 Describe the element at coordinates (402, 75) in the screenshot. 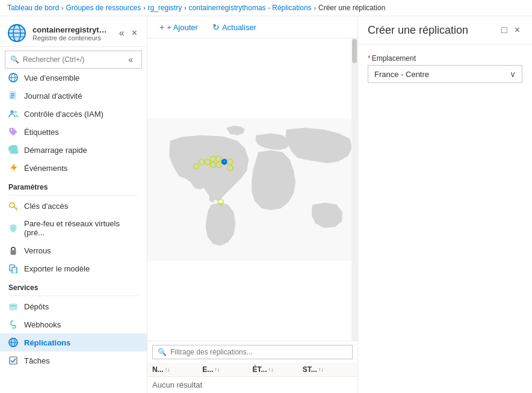

I see `dropdown-value: France - Centre` at that location.